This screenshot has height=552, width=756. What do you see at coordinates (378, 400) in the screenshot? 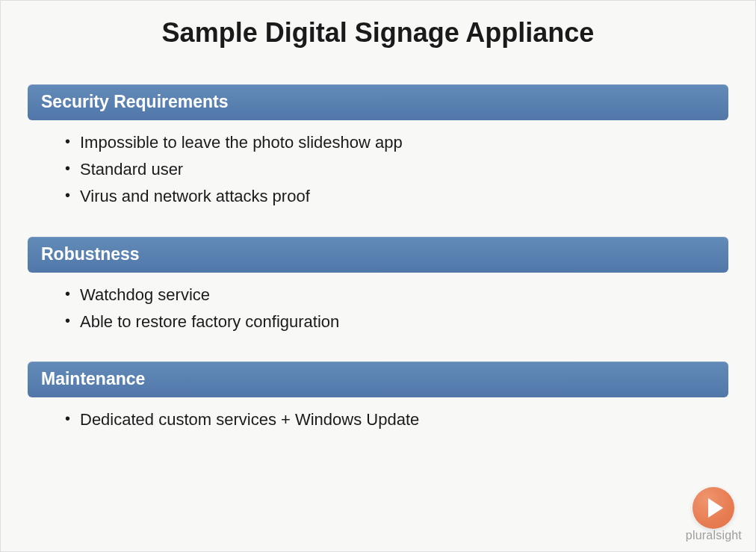
I see `section-maintenance: Maintenance Dedicated custom services + …` at bounding box center [378, 400].